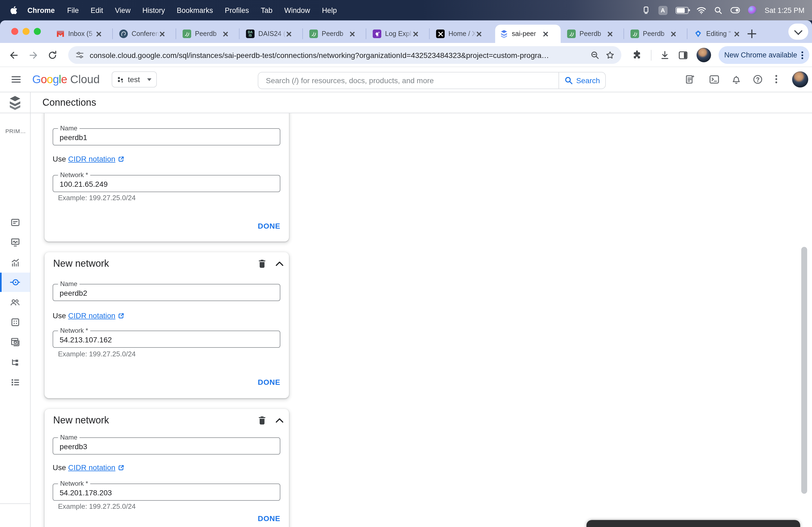 The image size is (812, 527). I want to click on sidebar-item-operations, so click(15, 382).